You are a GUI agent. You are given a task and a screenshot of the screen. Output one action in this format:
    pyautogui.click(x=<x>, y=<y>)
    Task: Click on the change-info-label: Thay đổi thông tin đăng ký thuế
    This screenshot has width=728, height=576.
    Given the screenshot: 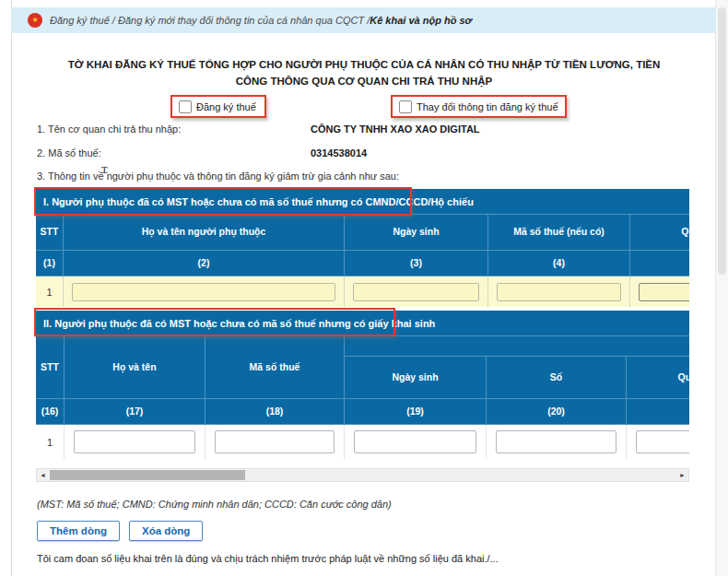 What is the action you would take?
    pyautogui.click(x=487, y=107)
    